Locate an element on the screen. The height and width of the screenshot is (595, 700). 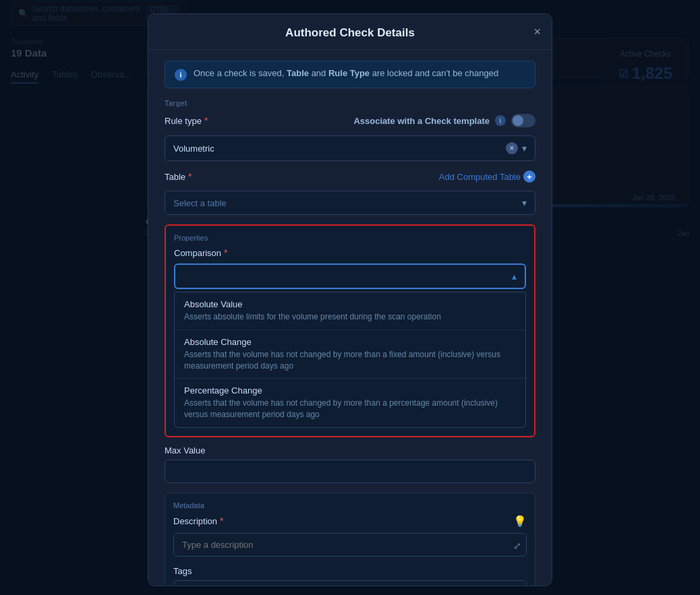
select-right: × ▾ is located at coordinates (517, 148).